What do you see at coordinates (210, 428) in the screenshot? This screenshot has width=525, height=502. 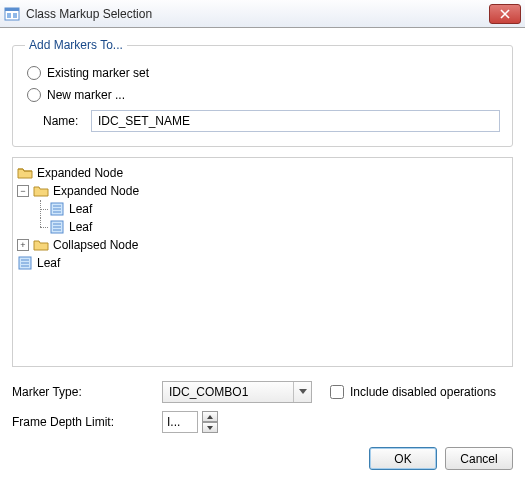 I see `spin-down-button` at bounding box center [210, 428].